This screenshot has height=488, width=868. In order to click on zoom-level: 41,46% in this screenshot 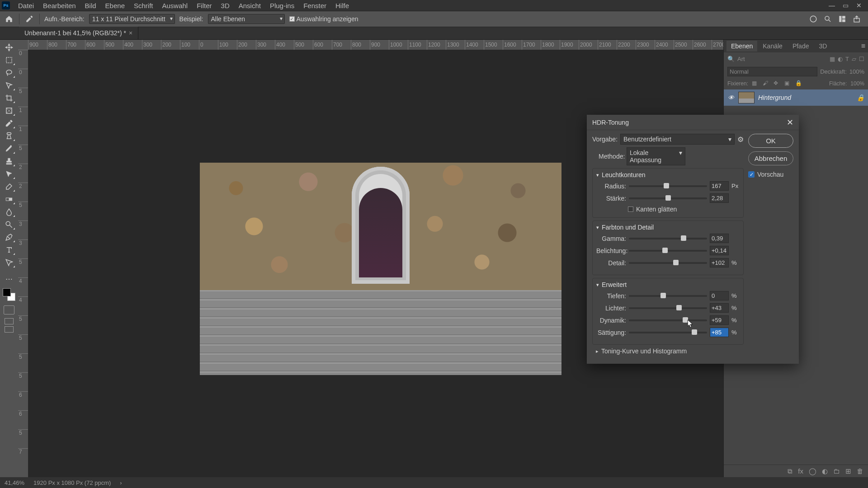, I will do `click(14, 483)`.